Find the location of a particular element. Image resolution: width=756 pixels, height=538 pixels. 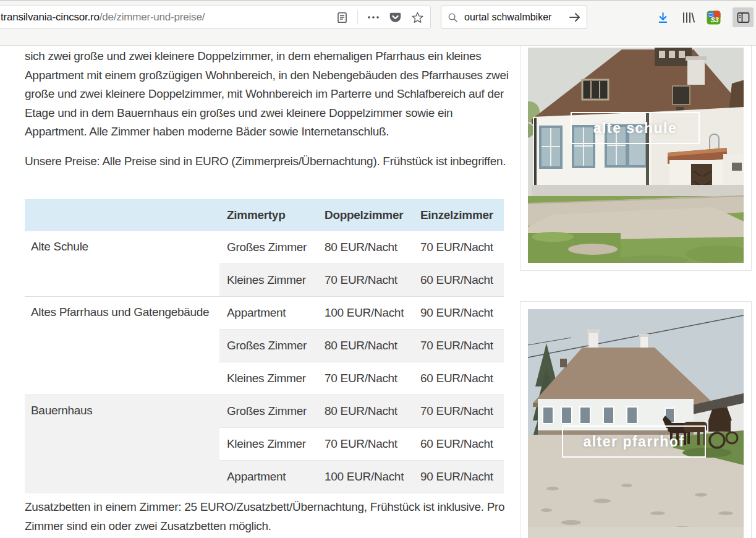

alte-schule-label: alte schule is located at coordinates (635, 128).